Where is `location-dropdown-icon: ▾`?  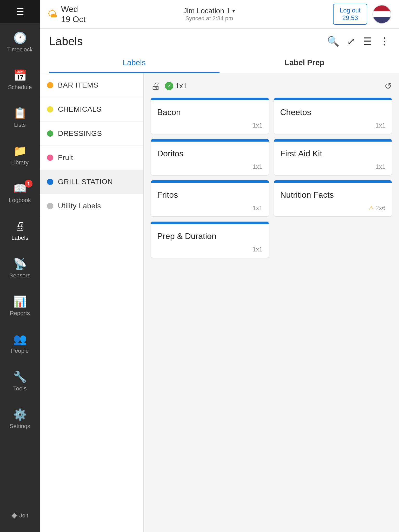
location-dropdown-icon: ▾ is located at coordinates (234, 11).